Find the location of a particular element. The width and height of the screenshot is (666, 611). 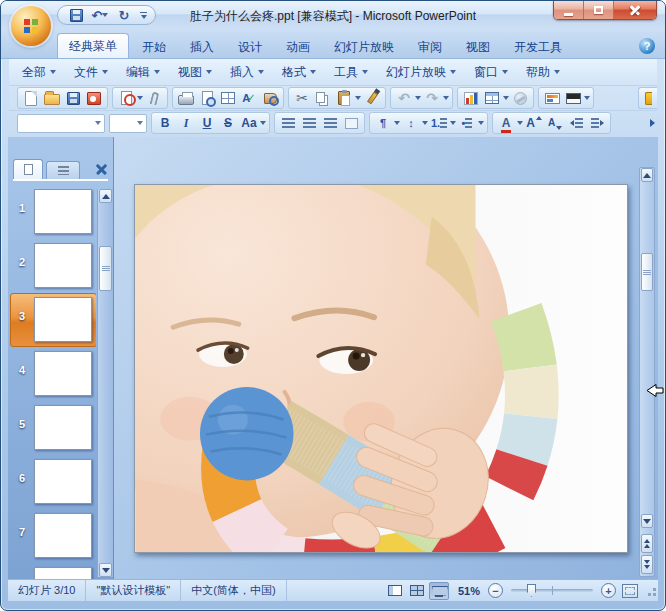

font-color-button: A is located at coordinates (506, 123).